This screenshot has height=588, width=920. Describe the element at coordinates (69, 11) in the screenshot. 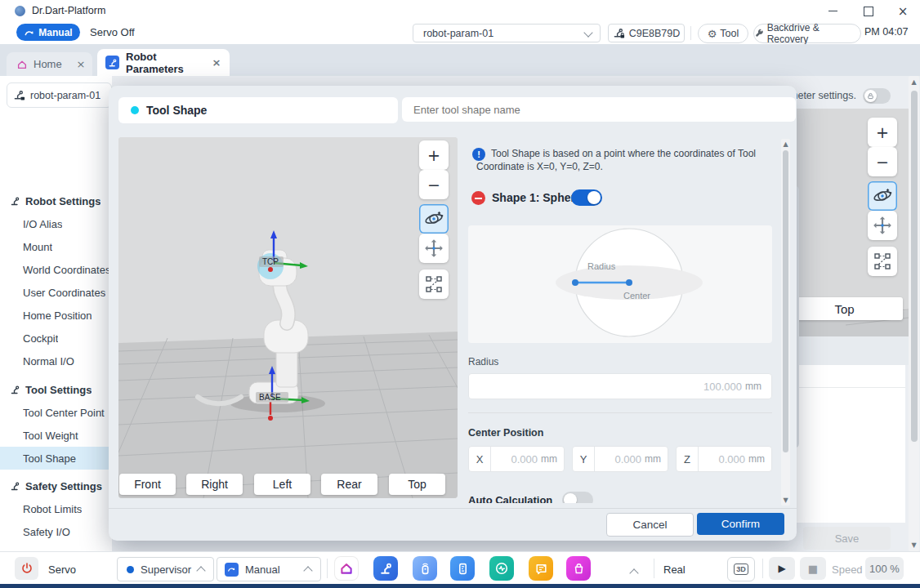

I see `window-title: Dr.Dart-Platform` at that location.